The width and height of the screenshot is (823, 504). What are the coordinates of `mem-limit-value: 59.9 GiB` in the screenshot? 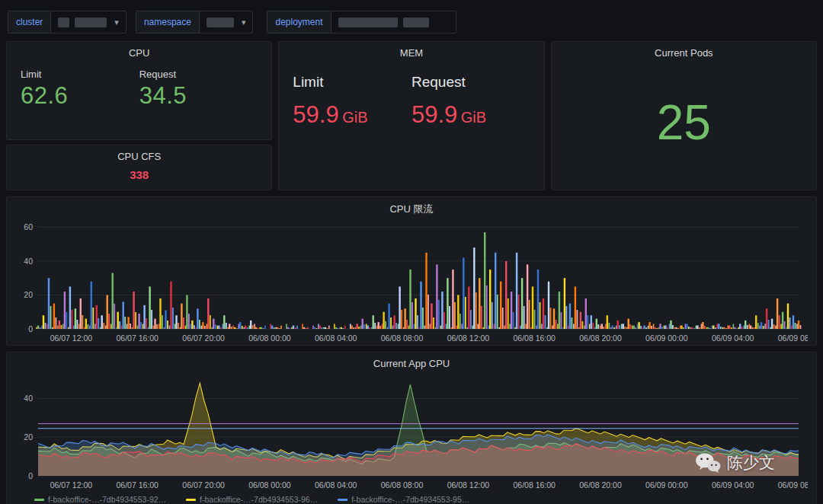 It's located at (352, 115).